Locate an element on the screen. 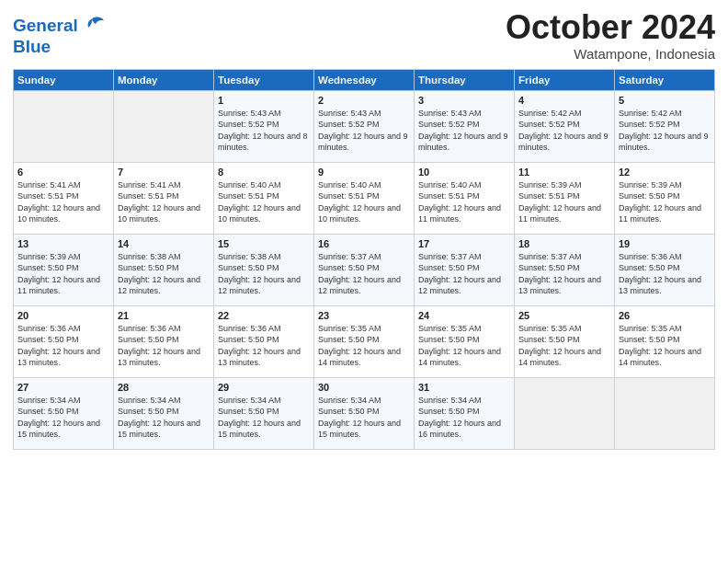 This screenshot has width=728, height=563. day-detail: Sunrise: 5:38 AMSunset: 5:50 PMDaylight:… is located at coordinates (164, 274).